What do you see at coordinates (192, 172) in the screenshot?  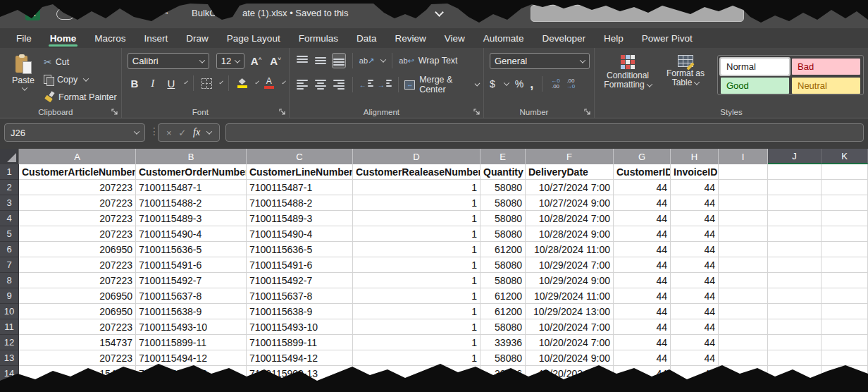 I see `cell-B1: CustomerOrderNumber` at bounding box center [192, 172].